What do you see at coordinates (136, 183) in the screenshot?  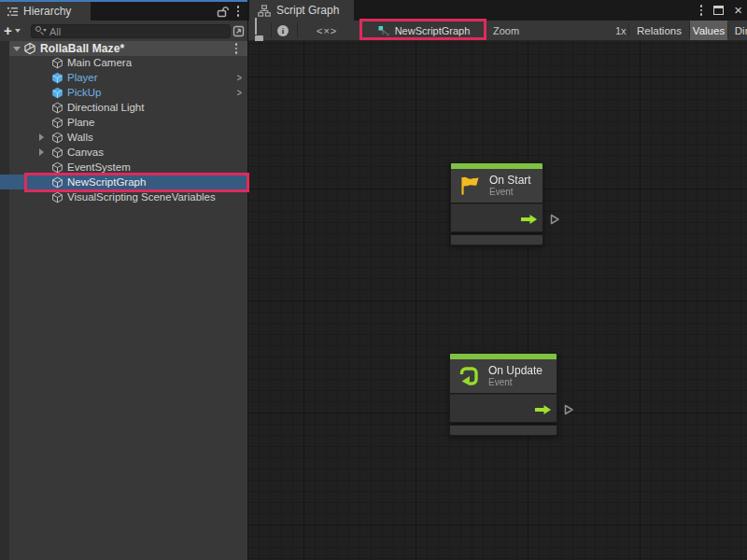 I see `annotation-box-hierarchy` at bounding box center [136, 183].